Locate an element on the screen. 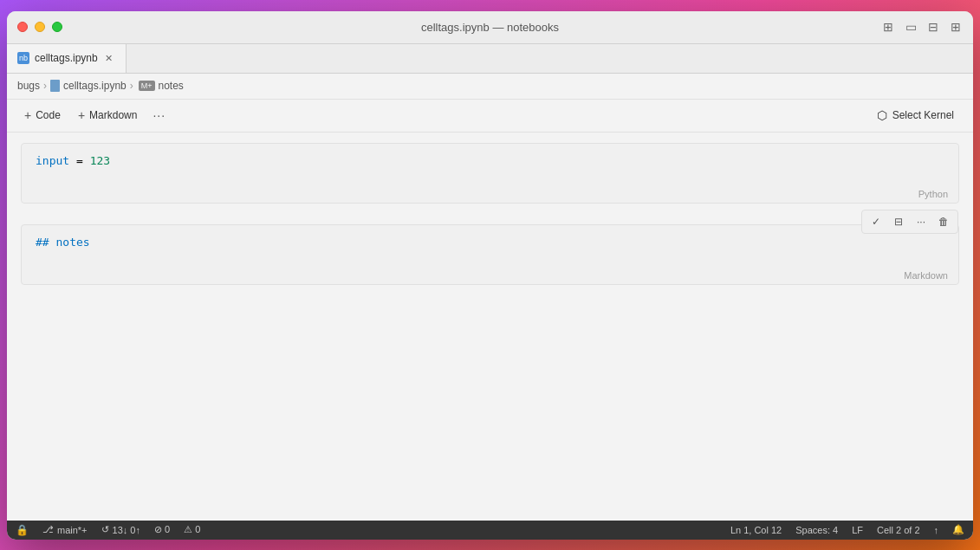 The width and height of the screenshot is (980, 550). title-bar-controls: ⊞ ▭ ⊟ ⊞ is located at coordinates (922, 27).